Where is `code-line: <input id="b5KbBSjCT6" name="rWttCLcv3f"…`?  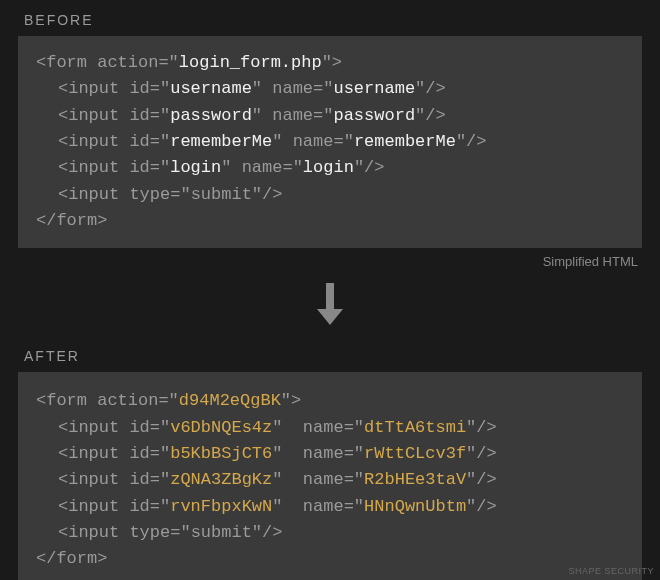 code-line: <input id="b5KbBSjCT6" name="rWttCLcv3f"… is located at coordinates (330, 454).